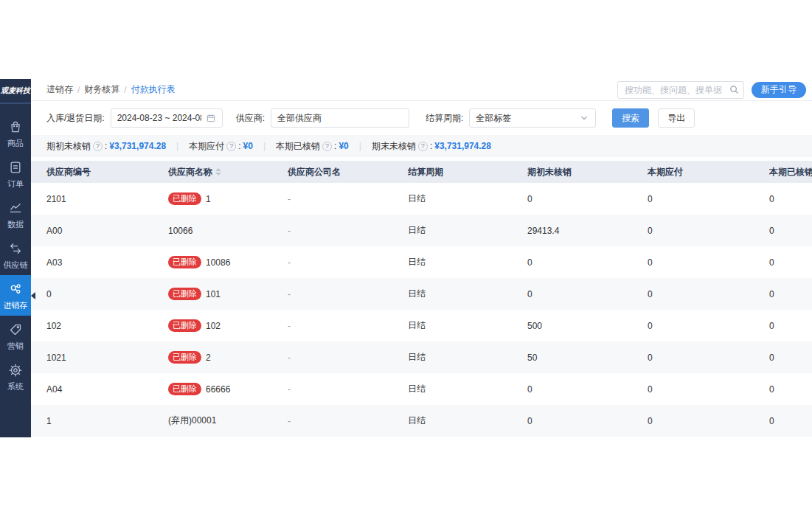 The height and width of the screenshot is (517, 812). I want to click on active-item-arrow, so click(33, 296).